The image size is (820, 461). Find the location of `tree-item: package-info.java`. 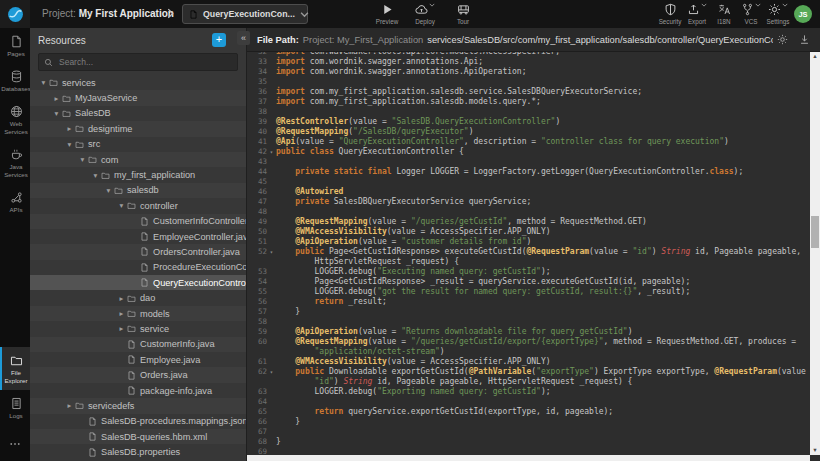

tree-item: package-info.java is located at coordinates (138, 390).